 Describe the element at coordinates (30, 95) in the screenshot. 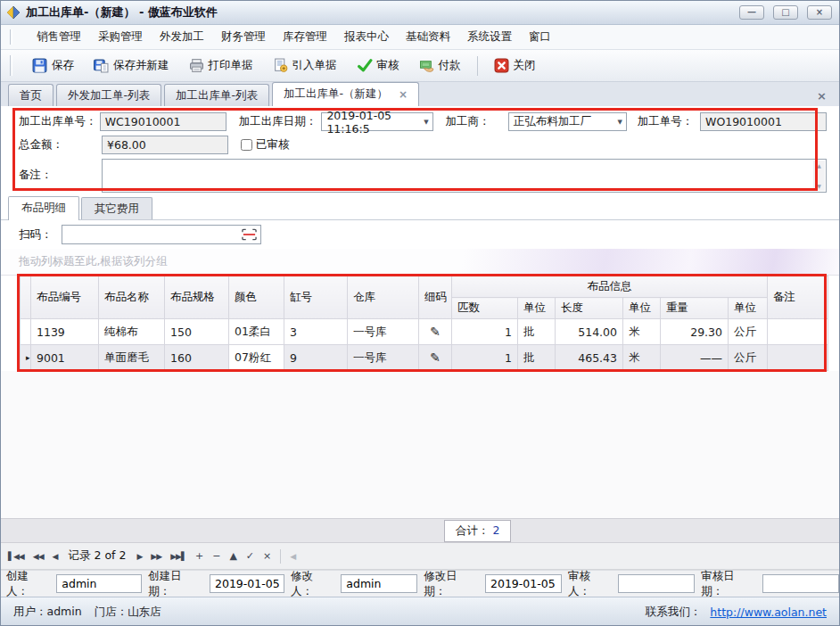

I see `tab-home: 首页` at that location.